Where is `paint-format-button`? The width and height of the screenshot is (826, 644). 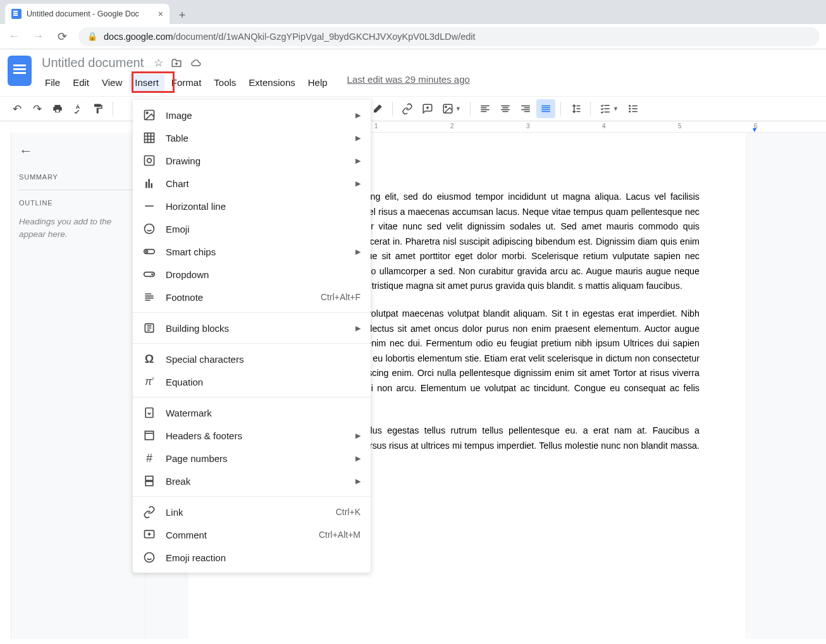 paint-format-button is located at coordinates (98, 109).